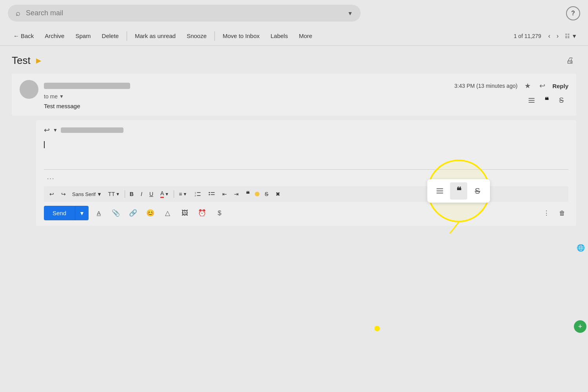 This screenshot has width=588, height=392. Describe the element at coordinates (167, 194) in the screenshot. I see `text-color-chevron: ▼` at that location.